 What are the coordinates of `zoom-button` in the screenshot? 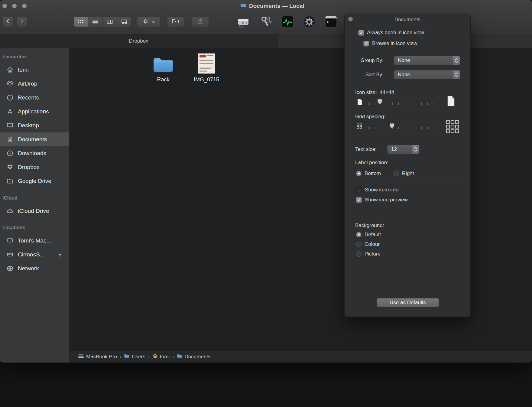 It's located at (24, 6).